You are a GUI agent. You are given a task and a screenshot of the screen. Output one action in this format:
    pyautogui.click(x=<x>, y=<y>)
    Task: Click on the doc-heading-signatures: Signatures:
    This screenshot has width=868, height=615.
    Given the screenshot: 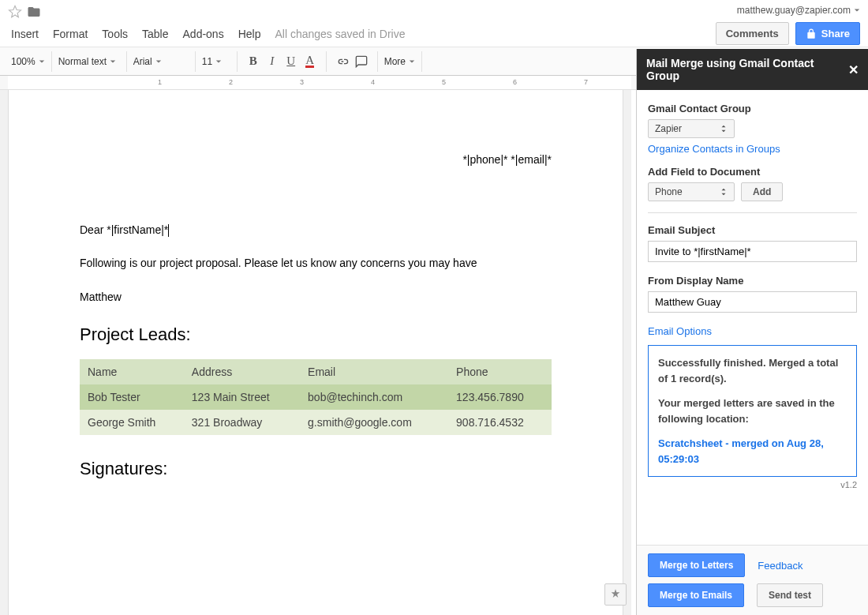 What is the action you would take?
    pyautogui.click(x=316, y=469)
    